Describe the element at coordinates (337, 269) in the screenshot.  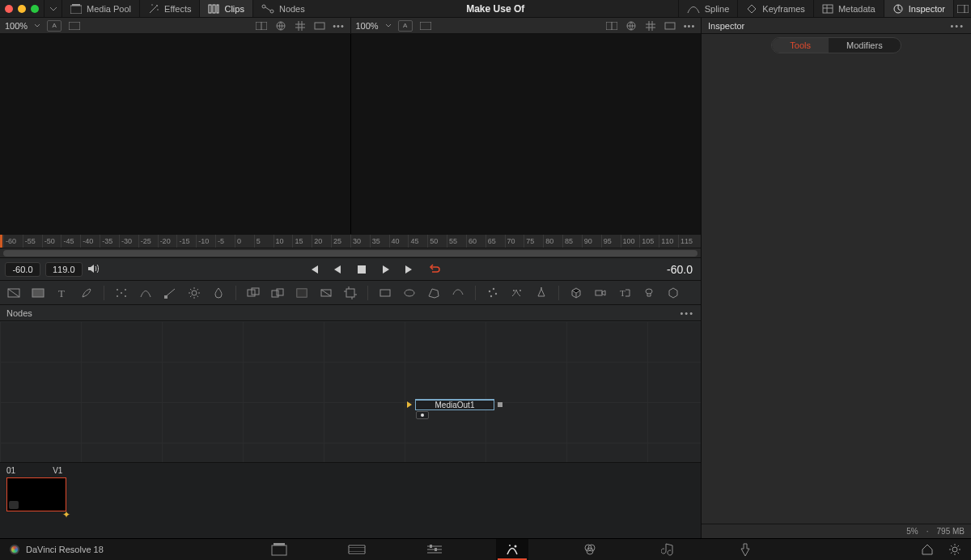
I see `step-back-button` at that location.